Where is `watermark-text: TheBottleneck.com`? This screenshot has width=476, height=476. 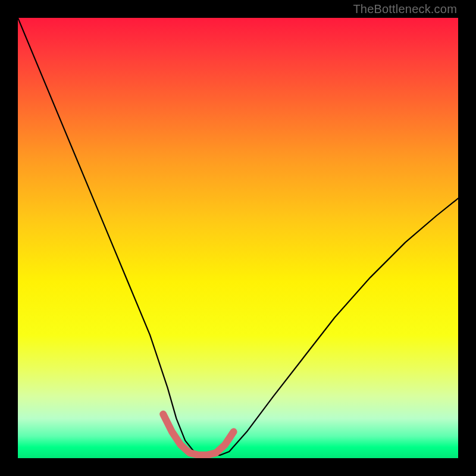 watermark-text: TheBottleneck.com is located at coordinates (405, 10).